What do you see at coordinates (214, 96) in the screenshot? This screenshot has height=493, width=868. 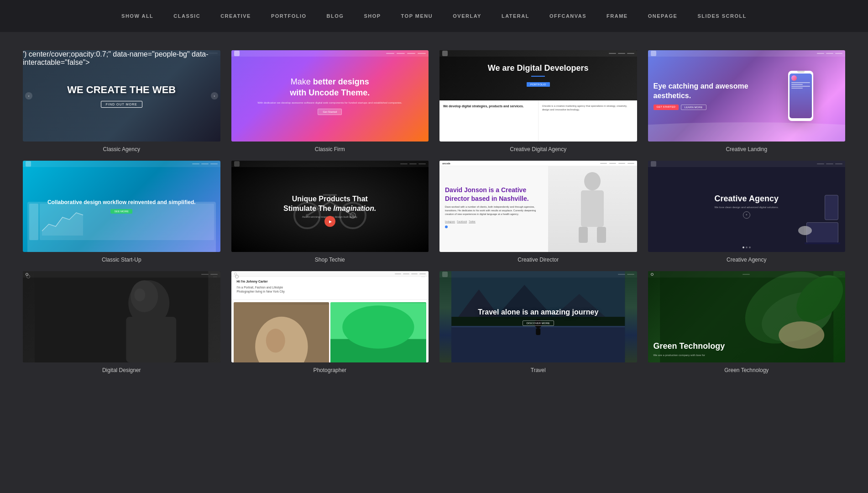 I see `next-arrow: ›` at bounding box center [214, 96].